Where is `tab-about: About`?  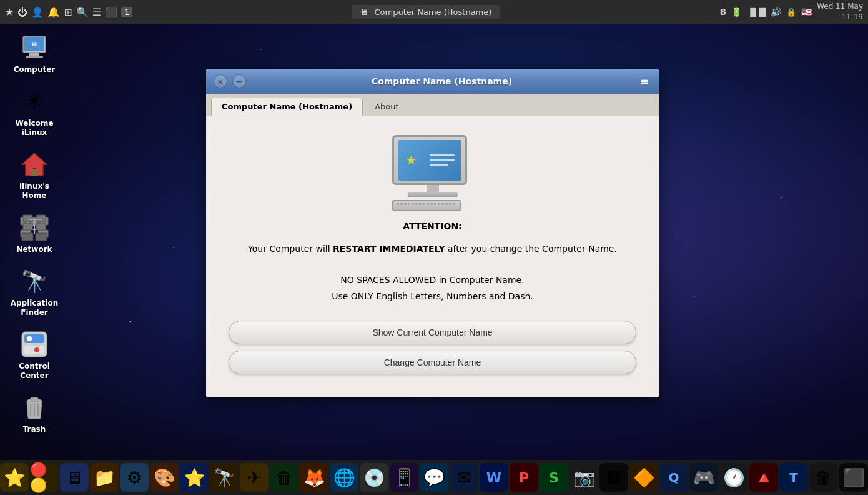
tab-about: About is located at coordinates (387, 106).